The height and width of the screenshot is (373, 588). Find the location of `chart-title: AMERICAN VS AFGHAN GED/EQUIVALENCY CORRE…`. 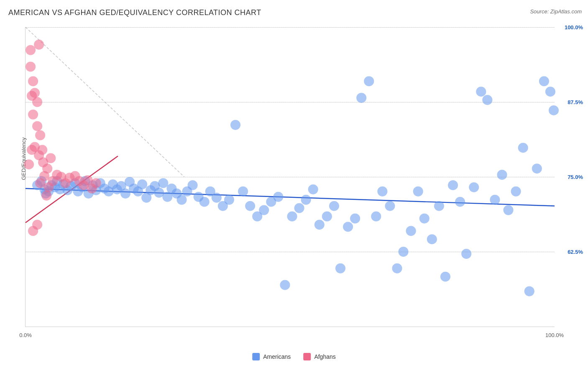

chart-title: AMERICAN VS AFGHAN GED/EQUIVALENCY CORRE… is located at coordinates (135, 13).